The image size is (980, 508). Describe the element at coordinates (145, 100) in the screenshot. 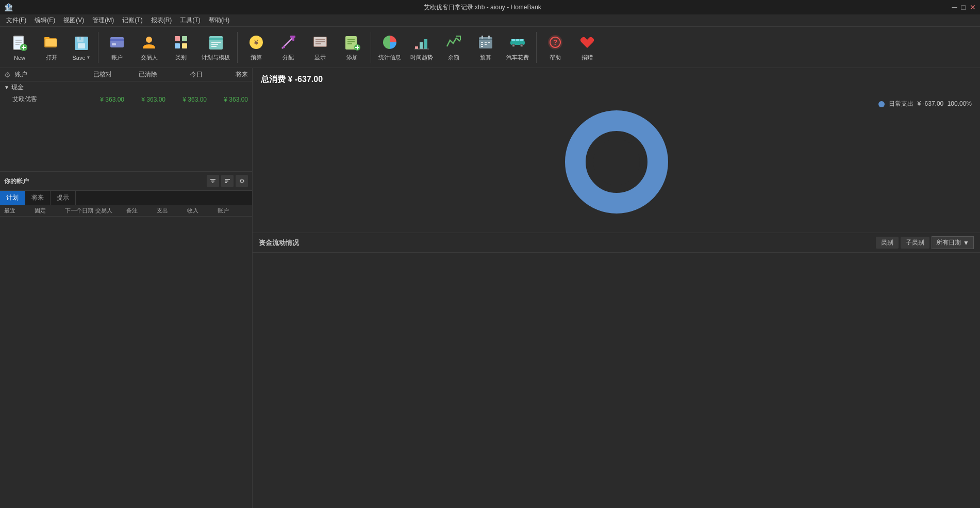

I see `account-cleared-aiouy: ¥ 363.00` at that location.